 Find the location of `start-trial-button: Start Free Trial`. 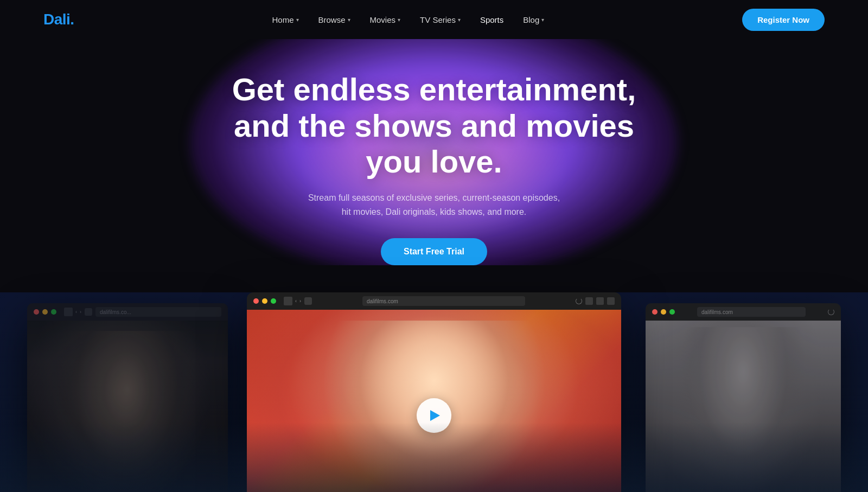

start-trial-button: Start Free Trial is located at coordinates (434, 252).